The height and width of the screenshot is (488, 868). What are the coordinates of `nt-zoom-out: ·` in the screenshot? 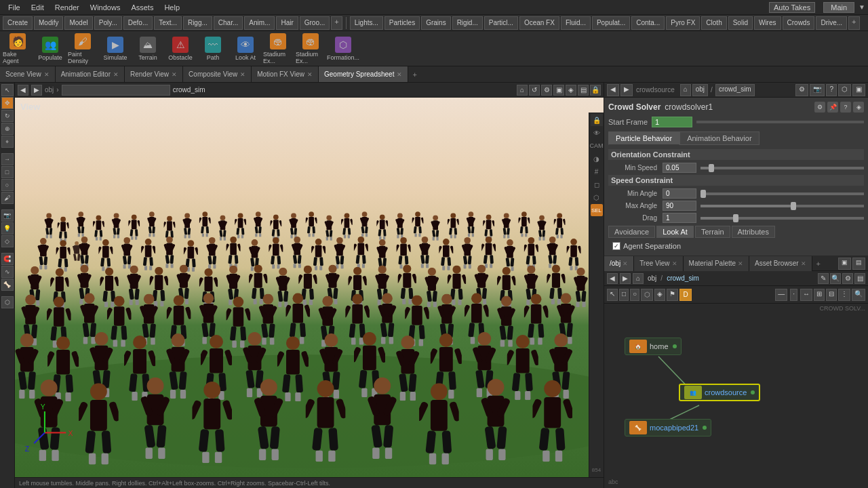 It's located at (793, 295).